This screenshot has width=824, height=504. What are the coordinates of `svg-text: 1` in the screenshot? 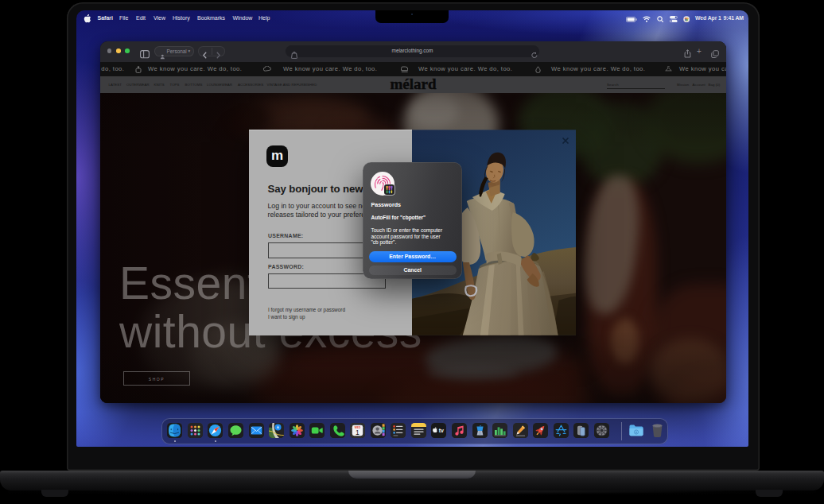 It's located at (358, 432).